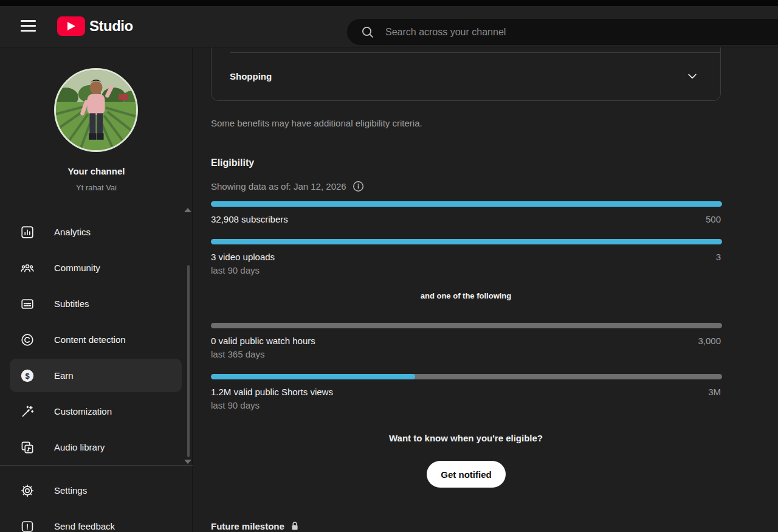 The height and width of the screenshot is (532, 778). What do you see at coordinates (27, 232) in the screenshot?
I see `analytics-icon` at bounding box center [27, 232].